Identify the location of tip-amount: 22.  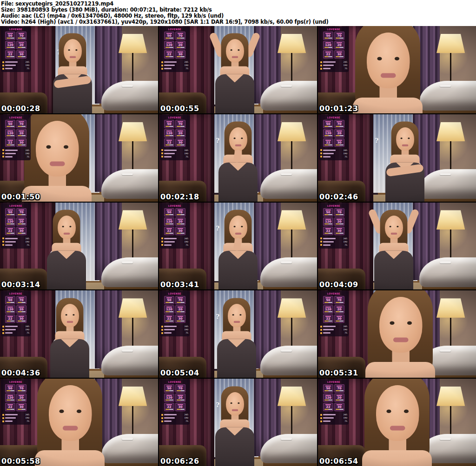
(169, 54).